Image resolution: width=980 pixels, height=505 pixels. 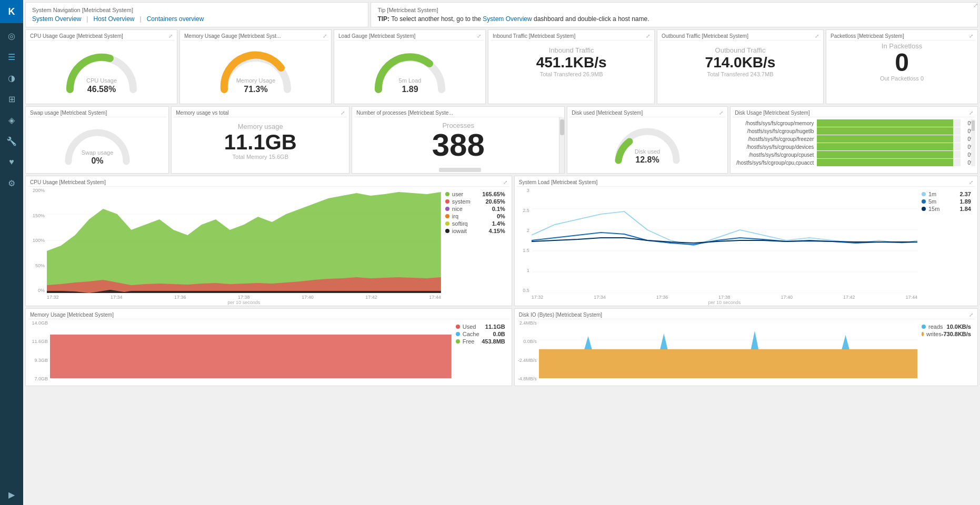 What do you see at coordinates (528, 352) in the screenshot?
I see `disk-io-y-axis: 2.4MB/s 0.0B/s -2.4MB/s -4.8MB/s` at bounding box center [528, 352].